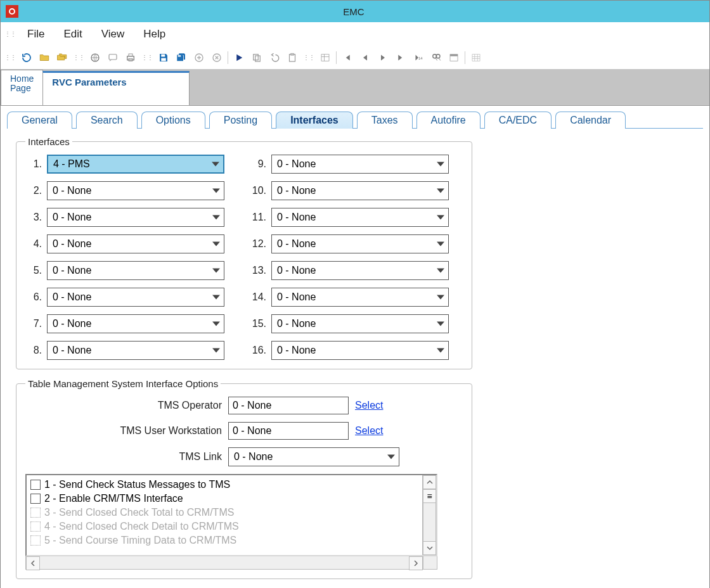  What do you see at coordinates (181, 58) in the screenshot?
I see `save-all-icon` at bounding box center [181, 58].